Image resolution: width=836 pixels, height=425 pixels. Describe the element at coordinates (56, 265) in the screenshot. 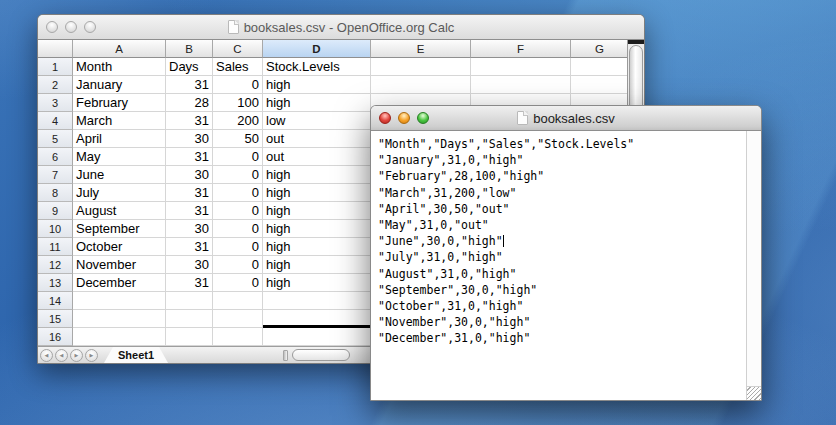

I see `row-header-12: 12` at that location.